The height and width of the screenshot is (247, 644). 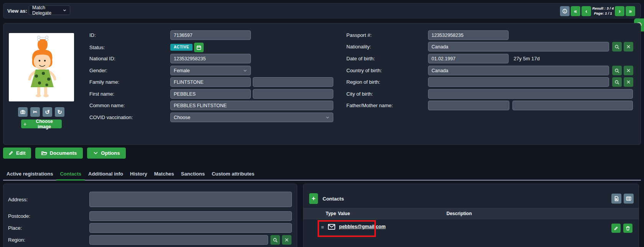 What do you see at coordinates (191, 216) in the screenshot?
I see `postcode-input` at bounding box center [191, 216].